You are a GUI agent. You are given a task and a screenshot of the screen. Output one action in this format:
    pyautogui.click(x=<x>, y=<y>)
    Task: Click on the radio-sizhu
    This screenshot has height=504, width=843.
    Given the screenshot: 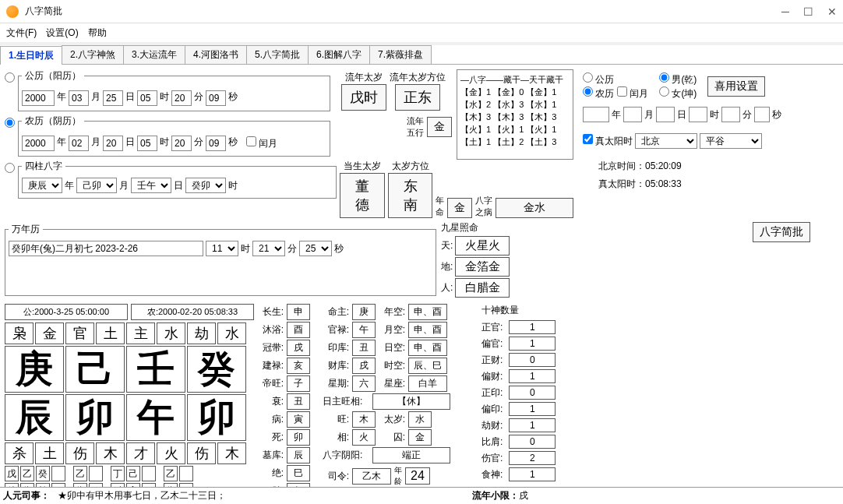 What is the action you would take?
    pyautogui.click(x=9, y=168)
    